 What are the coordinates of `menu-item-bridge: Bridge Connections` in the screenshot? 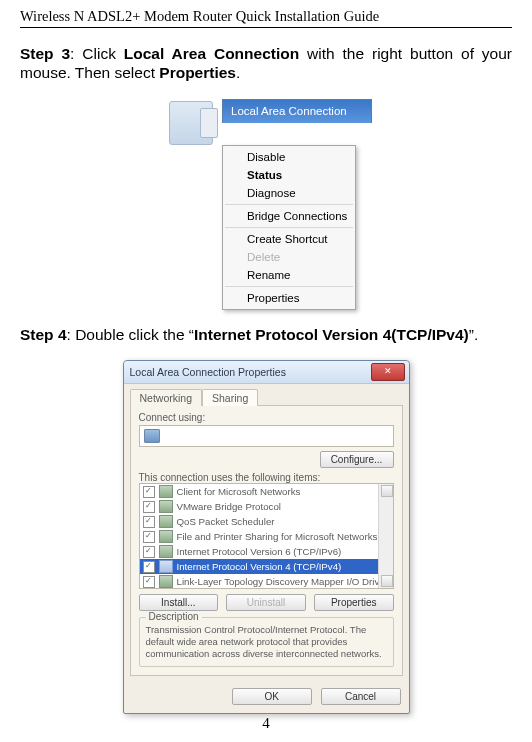 It's located at (289, 216).